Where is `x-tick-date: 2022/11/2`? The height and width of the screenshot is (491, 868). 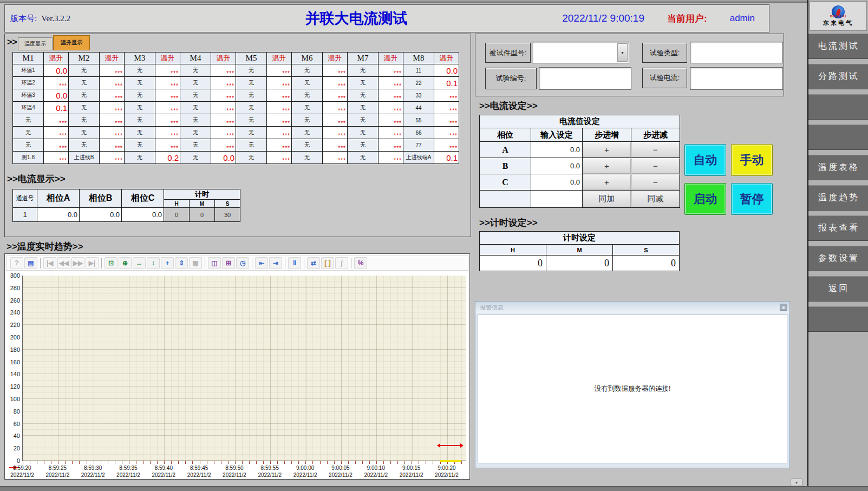
x-tick-date: 2022/11/2 is located at coordinates (412, 475).